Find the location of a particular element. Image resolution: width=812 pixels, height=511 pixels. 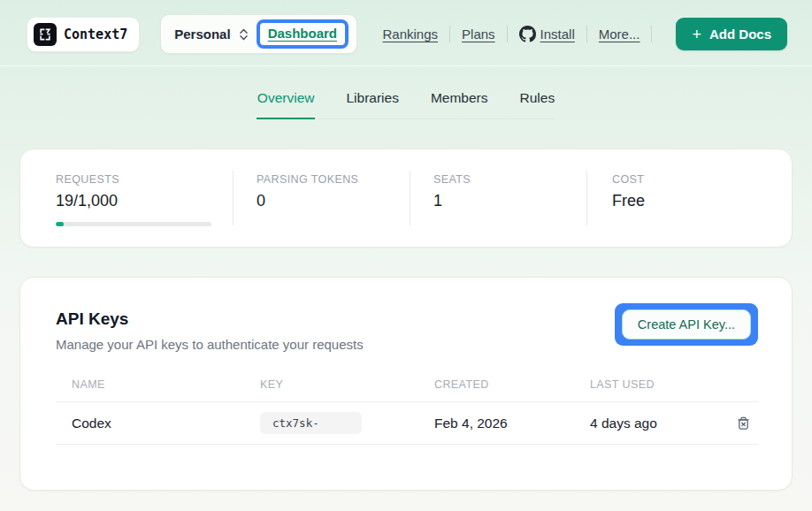

api-keys-table: NAME KEY CREATED LAST USED Codex ctx7sk-… is located at coordinates (407, 412).